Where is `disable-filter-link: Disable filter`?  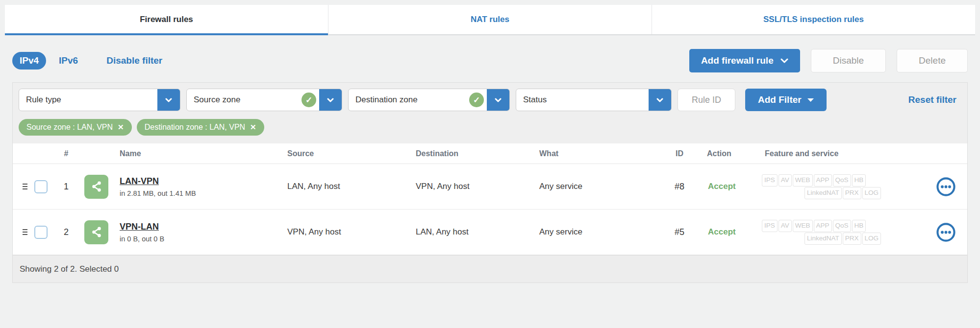
disable-filter-link: Disable filter is located at coordinates (134, 61).